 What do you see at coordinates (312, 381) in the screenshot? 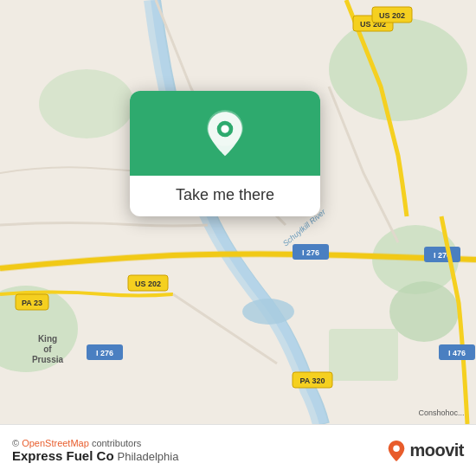
I see `svg-text: PA 320` at bounding box center [312, 381].